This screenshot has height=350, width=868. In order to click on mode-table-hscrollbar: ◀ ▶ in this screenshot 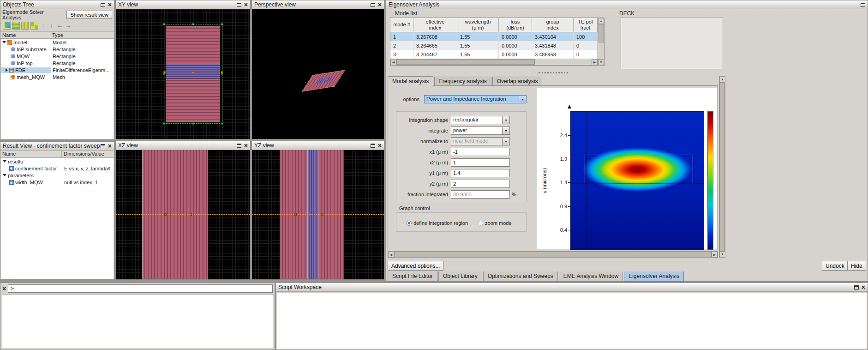, I will do `click(494, 62)`.